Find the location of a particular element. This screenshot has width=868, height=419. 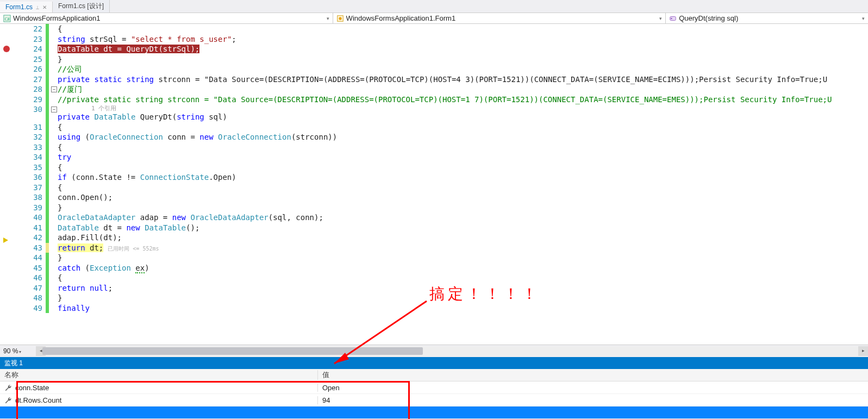

change-margin is located at coordinates (48, 184).